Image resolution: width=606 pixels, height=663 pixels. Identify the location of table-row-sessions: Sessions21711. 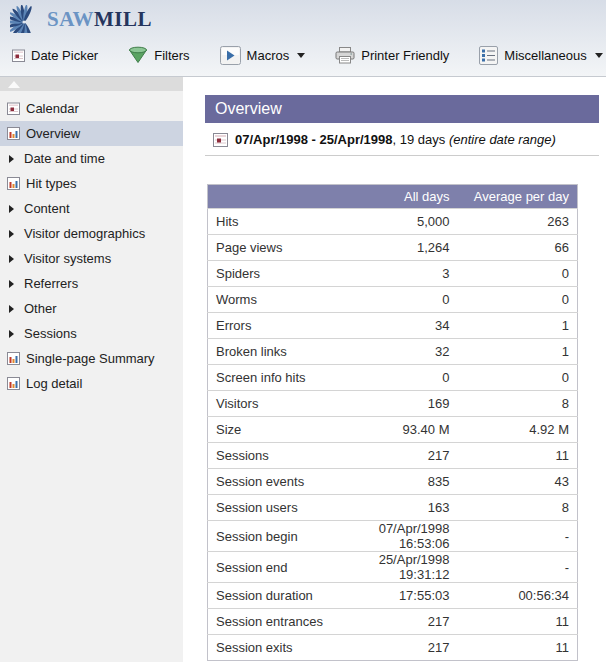
(393, 456).